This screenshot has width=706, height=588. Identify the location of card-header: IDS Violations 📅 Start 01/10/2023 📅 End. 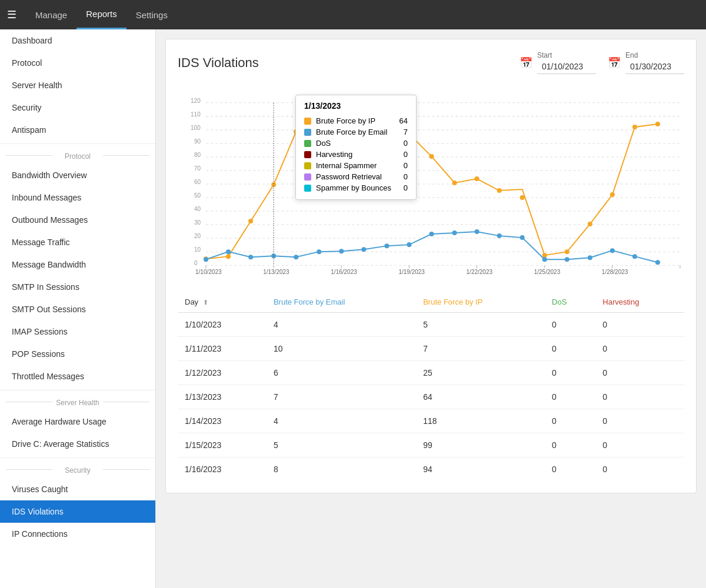
(431, 62).